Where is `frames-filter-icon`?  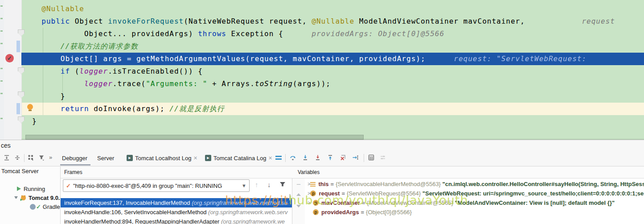
frames-filter-icon is located at coordinates (283, 184).